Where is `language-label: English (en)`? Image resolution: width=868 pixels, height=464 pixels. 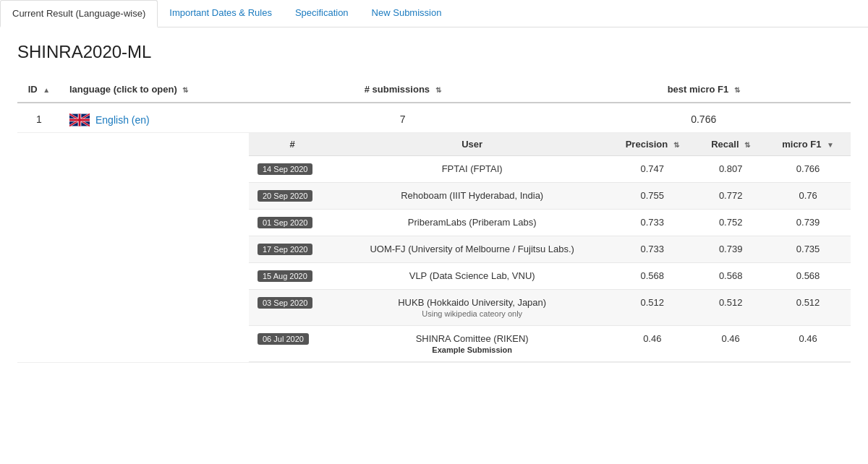
language-label: English (en) is located at coordinates (123, 120).